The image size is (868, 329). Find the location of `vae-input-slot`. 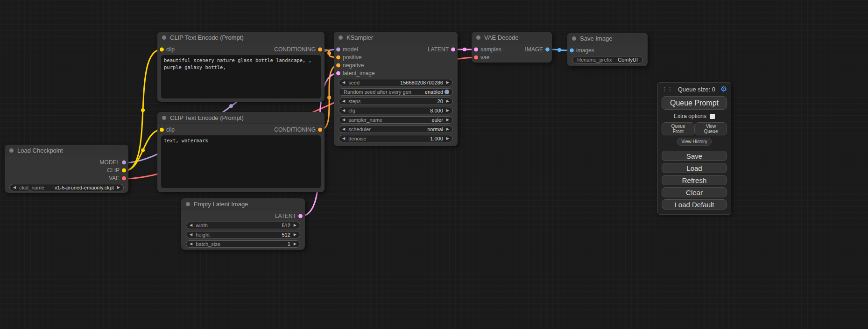

vae-input-slot is located at coordinates (476, 57).